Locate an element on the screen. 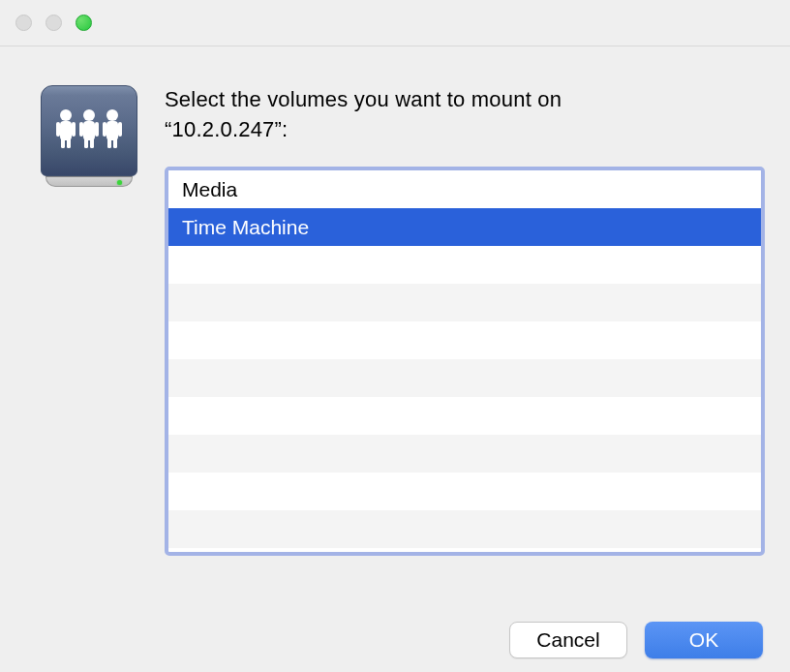  titlebar is located at coordinates (395, 23).